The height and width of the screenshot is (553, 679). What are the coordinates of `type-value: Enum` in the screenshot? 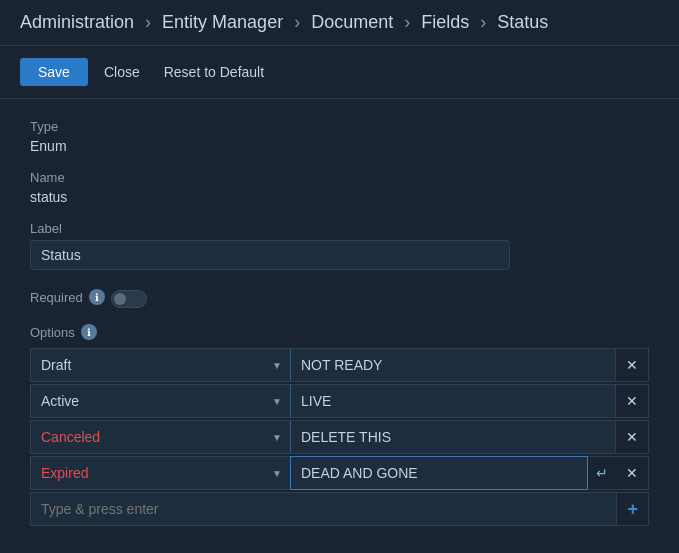 It's located at (340, 146).